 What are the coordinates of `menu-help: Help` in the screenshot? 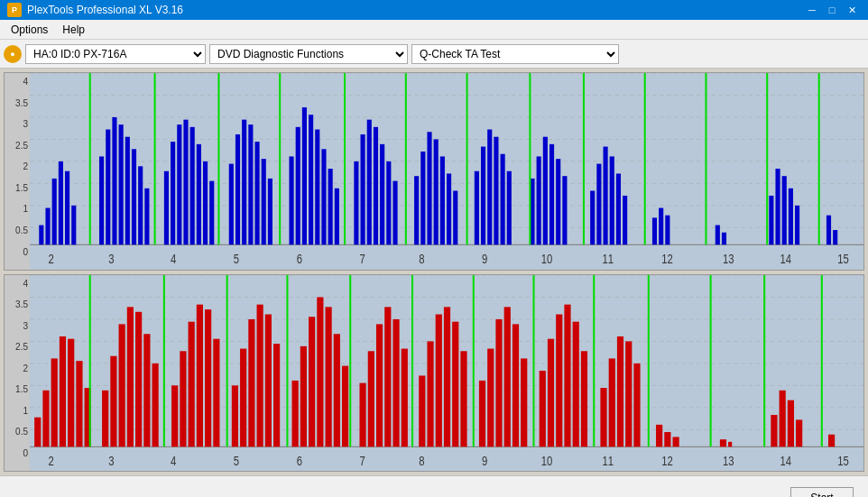 It's located at (74, 30).